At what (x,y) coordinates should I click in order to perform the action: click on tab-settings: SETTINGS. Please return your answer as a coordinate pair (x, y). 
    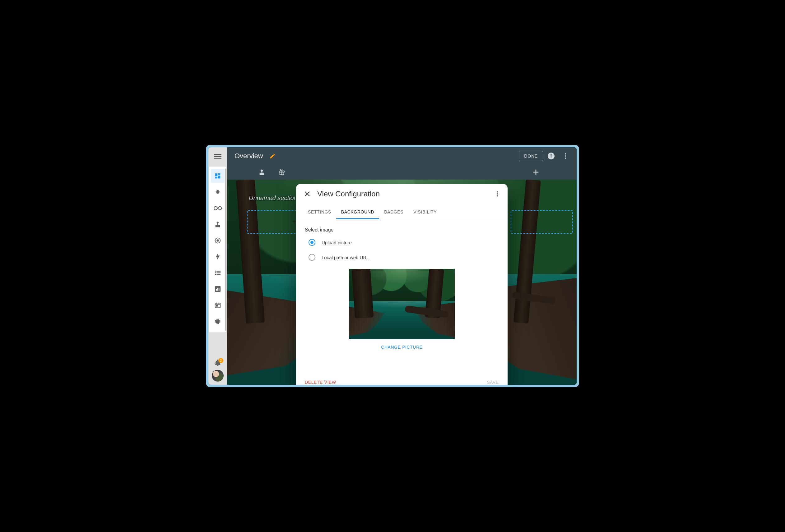
    Looking at the image, I should click on (320, 212).